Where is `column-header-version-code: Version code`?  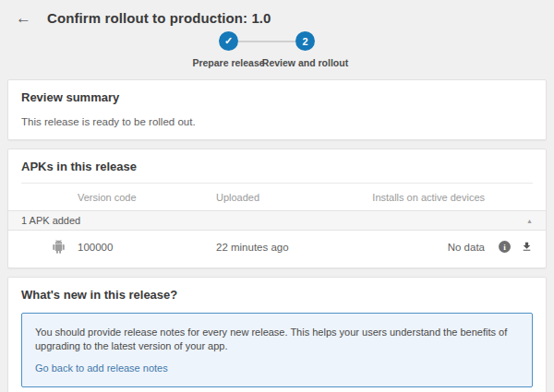 column-header-version-code: Version code is located at coordinates (147, 197).